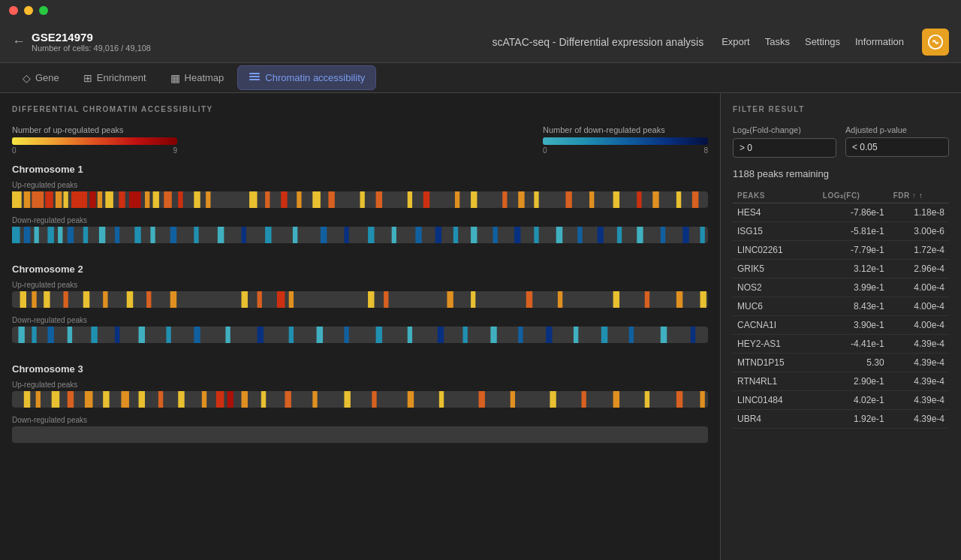 The width and height of the screenshot is (961, 560). I want to click on col-fdr: FDR ↑, so click(919, 196).